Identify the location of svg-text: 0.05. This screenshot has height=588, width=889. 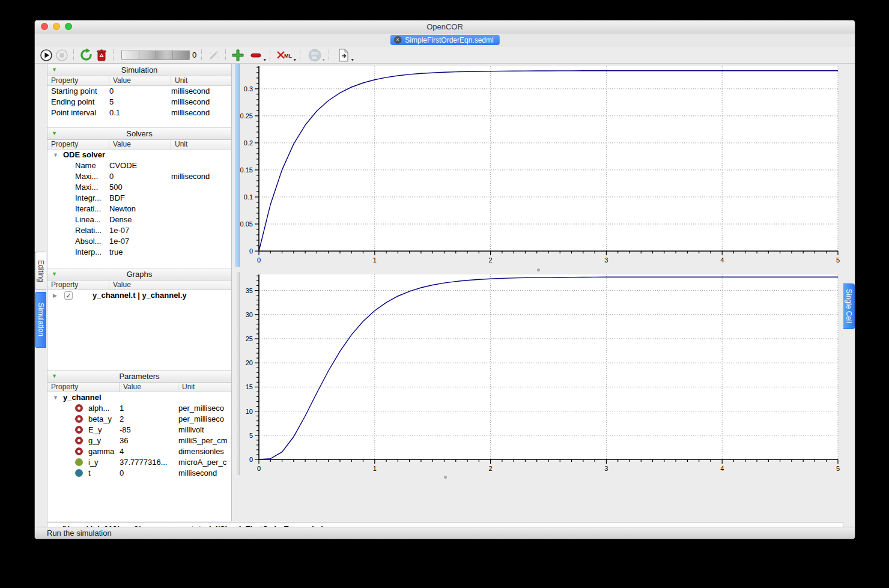
(246, 224).